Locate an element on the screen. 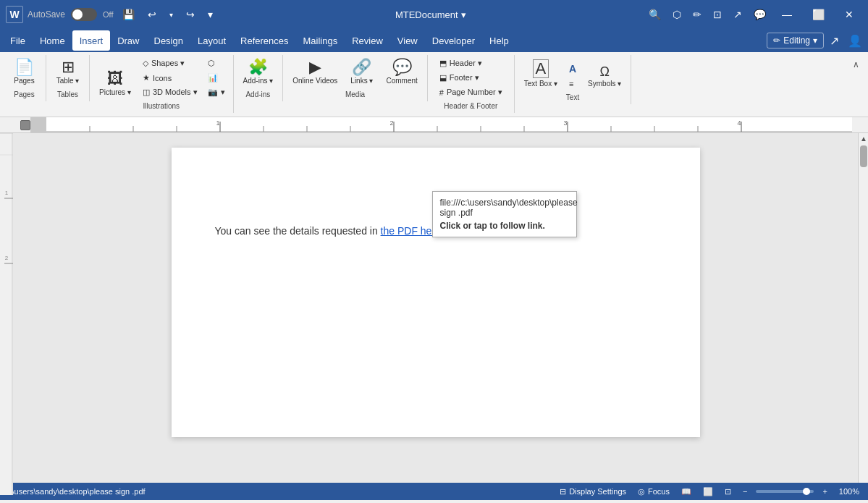  ribbon-icon-2: ✏ is located at coordinates (697, 14).